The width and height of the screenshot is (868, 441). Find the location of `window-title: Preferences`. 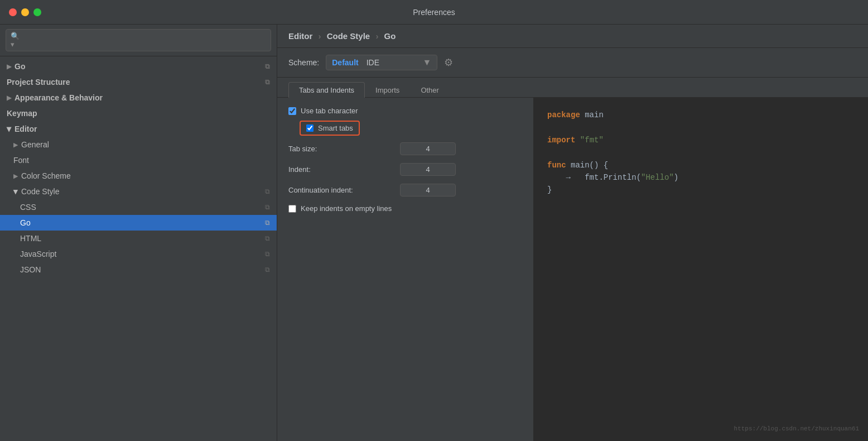

window-title: Preferences is located at coordinates (434, 12).